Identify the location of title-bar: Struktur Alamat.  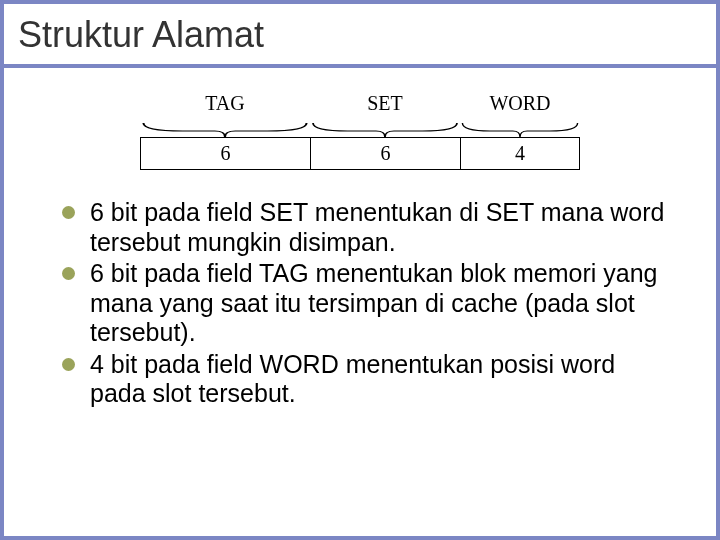
(360, 36).